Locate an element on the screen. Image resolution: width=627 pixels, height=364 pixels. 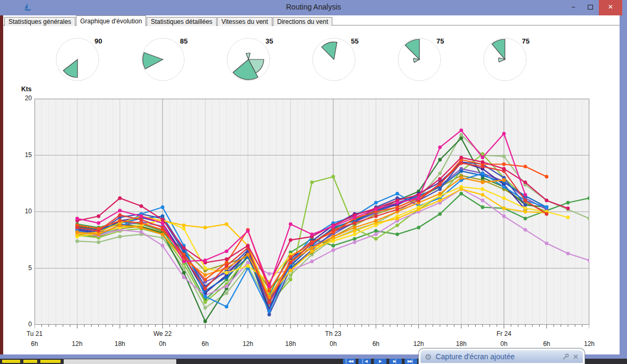
tab-bar: Statistiques généralesGraphique d'évolut… is located at coordinates (311, 20).